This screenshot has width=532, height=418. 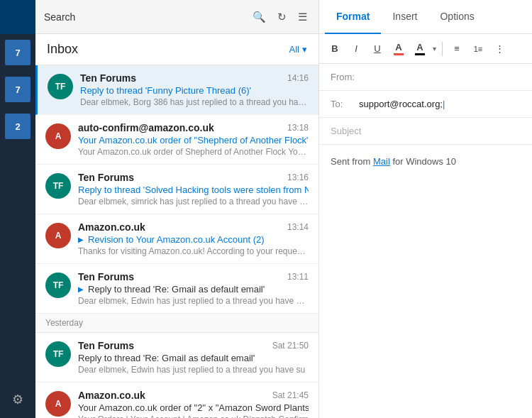 I want to click on table-row: TF Ten Forums Sat 21:50 Reply to thread …, so click(x=177, y=358).